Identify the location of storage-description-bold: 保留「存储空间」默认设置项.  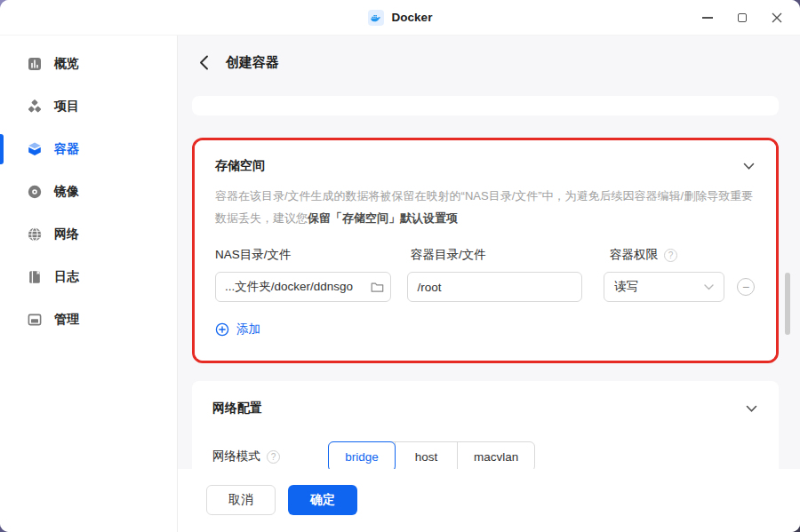
(382, 218).